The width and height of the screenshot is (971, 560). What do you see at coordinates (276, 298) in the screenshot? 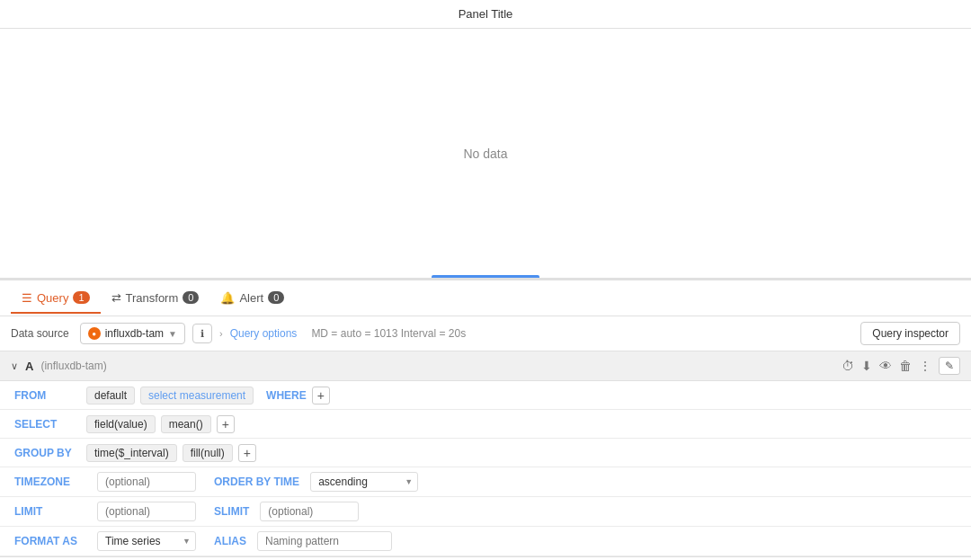
I see `alert-tab-badge: 0` at bounding box center [276, 298].